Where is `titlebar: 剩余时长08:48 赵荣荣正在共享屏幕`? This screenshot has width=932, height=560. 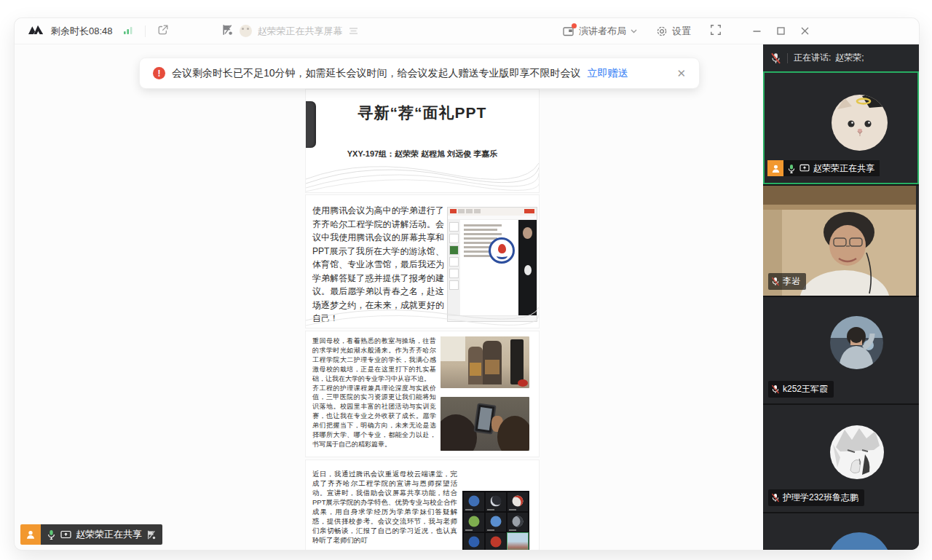
titlebar: 剩余时长08:48 赵荣荣正在共享屏幕 is located at coordinates (467, 31).